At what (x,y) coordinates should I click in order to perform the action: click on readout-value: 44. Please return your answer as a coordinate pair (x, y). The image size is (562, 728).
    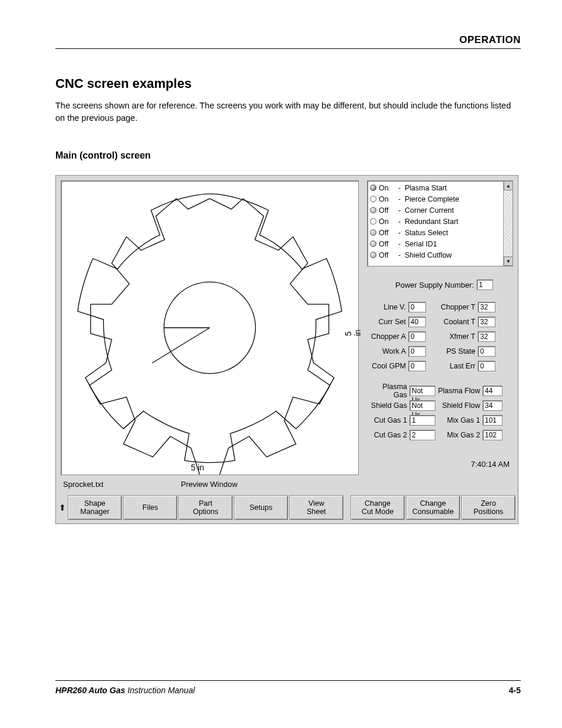
    Looking at the image, I should click on (492, 391).